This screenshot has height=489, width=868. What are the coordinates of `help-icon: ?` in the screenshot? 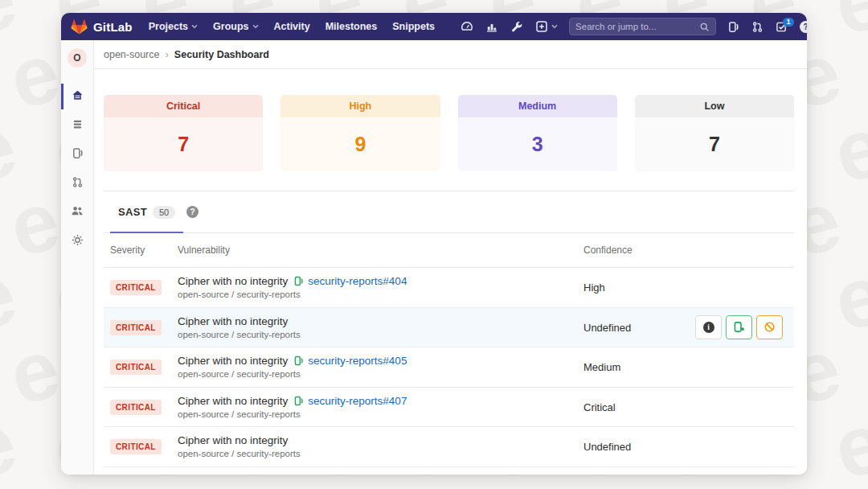 It's located at (804, 27).